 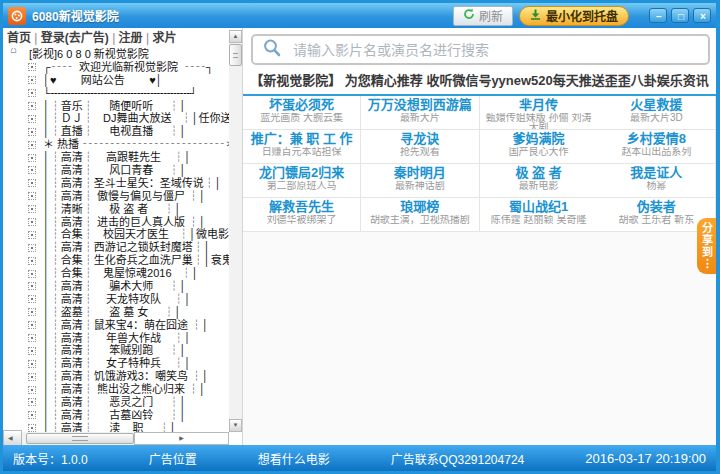 What do you see at coordinates (118, 170) in the screenshot?
I see `tree-row: │┆高清┆ 风口青春 ┆│` at bounding box center [118, 170].